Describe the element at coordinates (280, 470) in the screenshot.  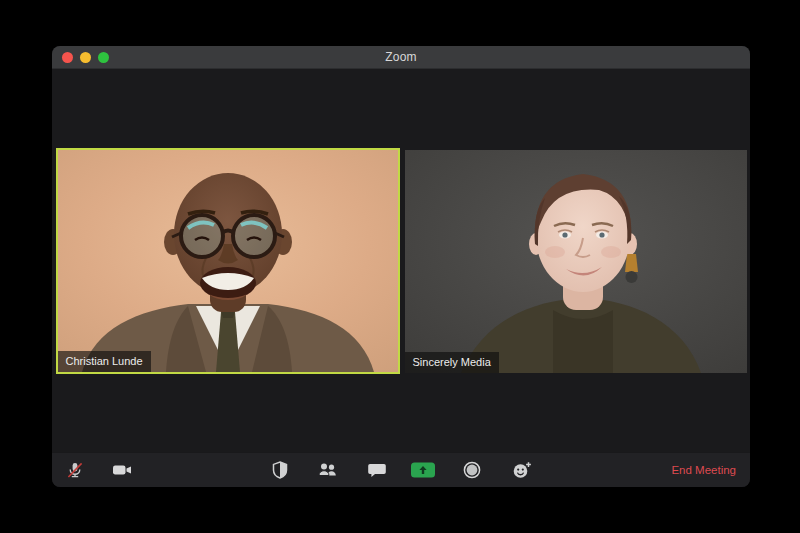
I see `security-button` at that location.